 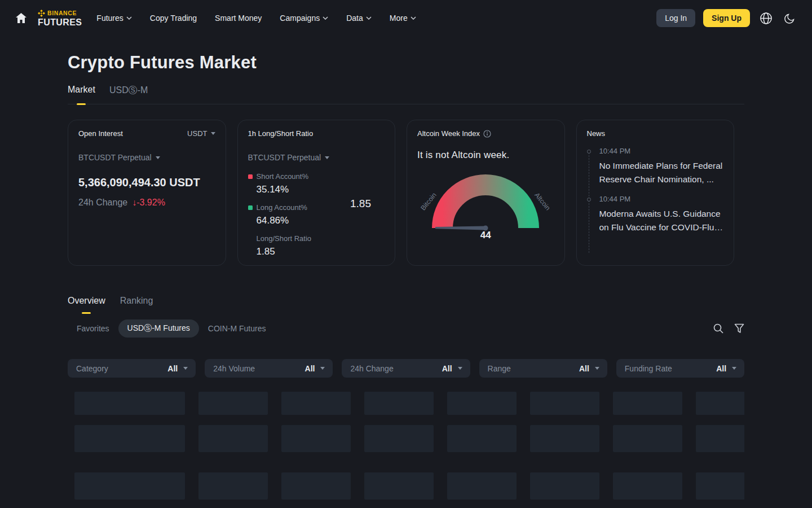 What do you see at coordinates (726, 18) in the screenshot?
I see `signup-button: Sign Up` at bounding box center [726, 18].